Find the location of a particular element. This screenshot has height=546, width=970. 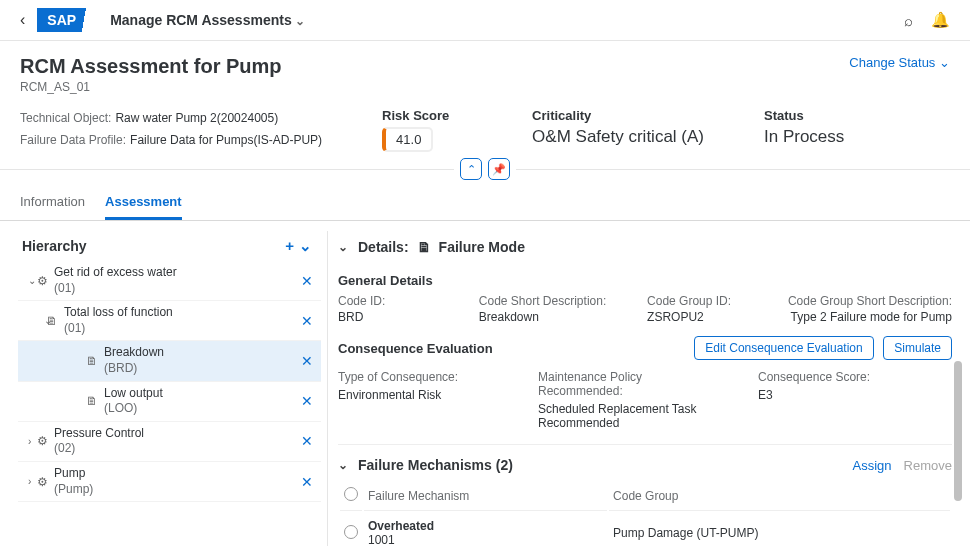

fdp-label: Failure Data Profile: is located at coordinates (73, 140).